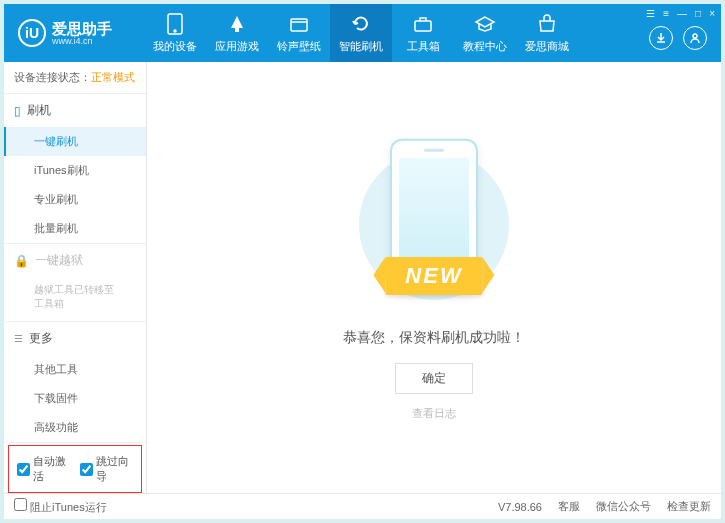 The width and height of the screenshot is (725, 523). What do you see at coordinates (22, 261) in the screenshot?
I see `lock-icon: 🔒` at bounding box center [22, 261].